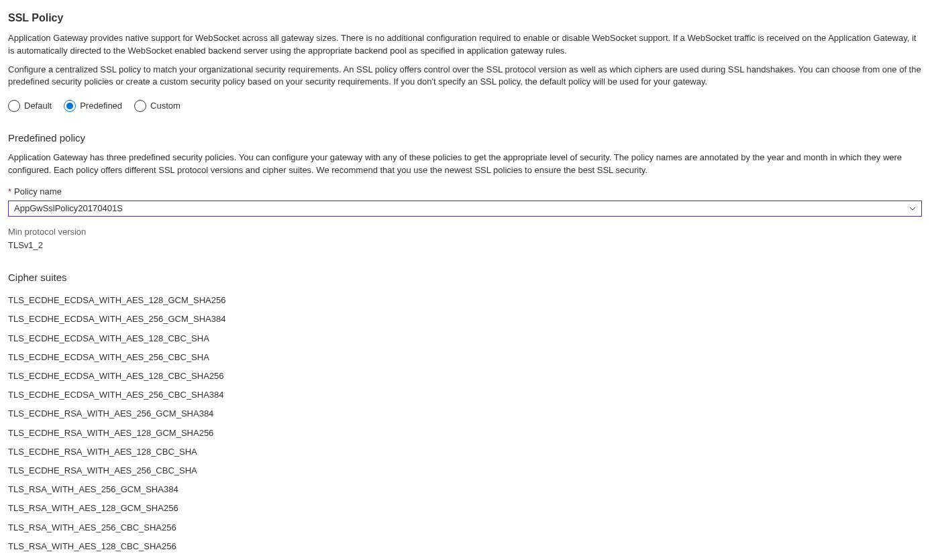 The height and width of the screenshot is (560, 930). I want to click on policy-name-select: AppGwSslPolicy20170401S, so click(465, 209).